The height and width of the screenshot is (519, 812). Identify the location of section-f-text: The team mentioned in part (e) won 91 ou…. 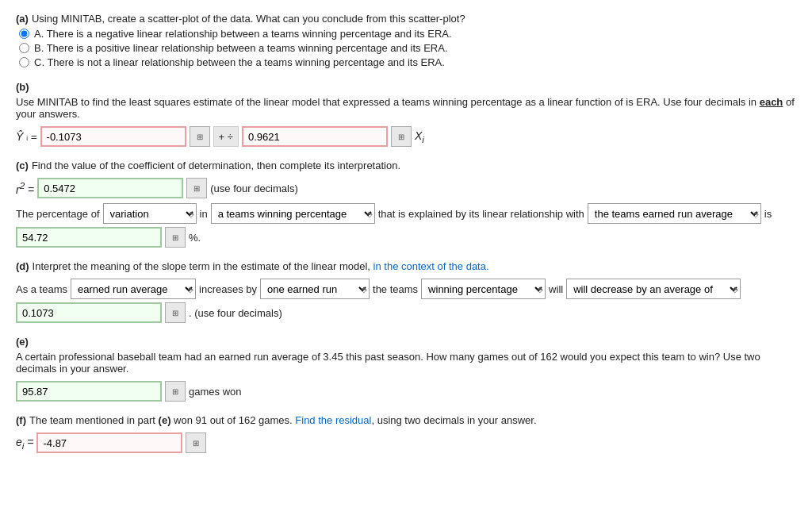
(283, 421).